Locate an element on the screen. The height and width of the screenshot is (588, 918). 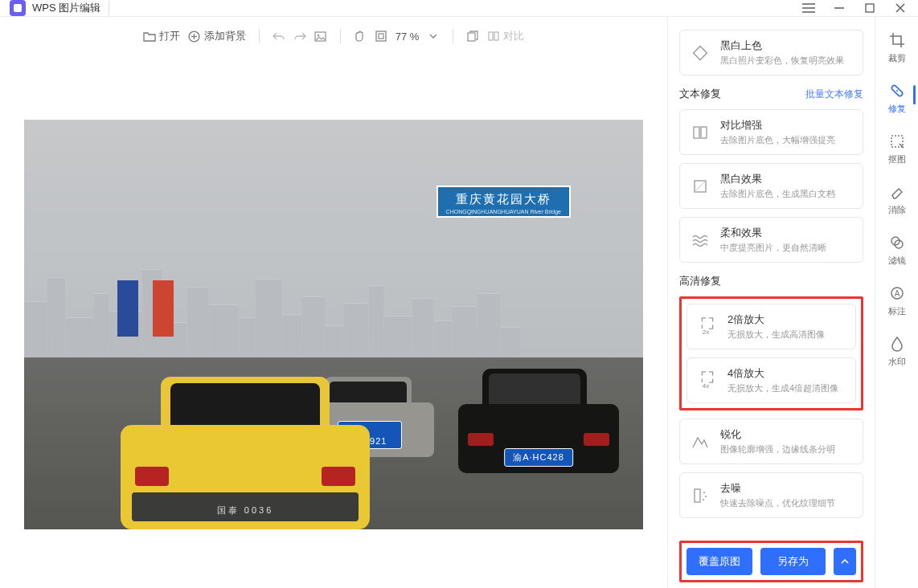
app-title: WPS 图片编辑 is located at coordinates (66, 8).